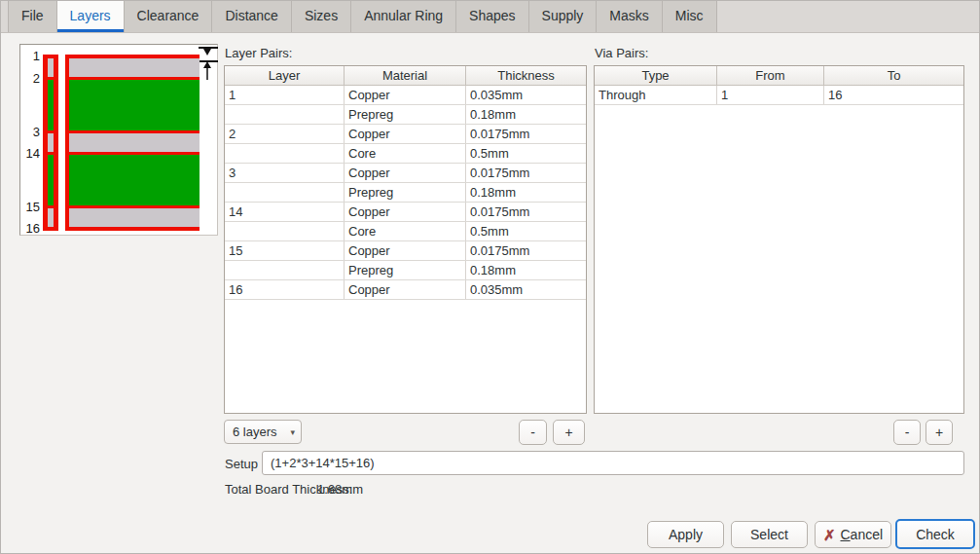 The width and height of the screenshot is (980, 554). I want to click on table-row: 16Copper0.035mm, so click(405, 290).